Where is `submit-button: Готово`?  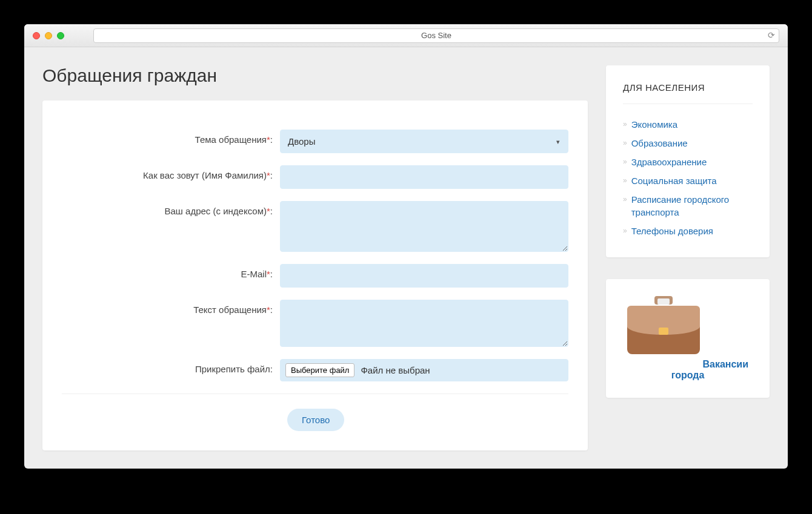
submit-button: Готово is located at coordinates (316, 420).